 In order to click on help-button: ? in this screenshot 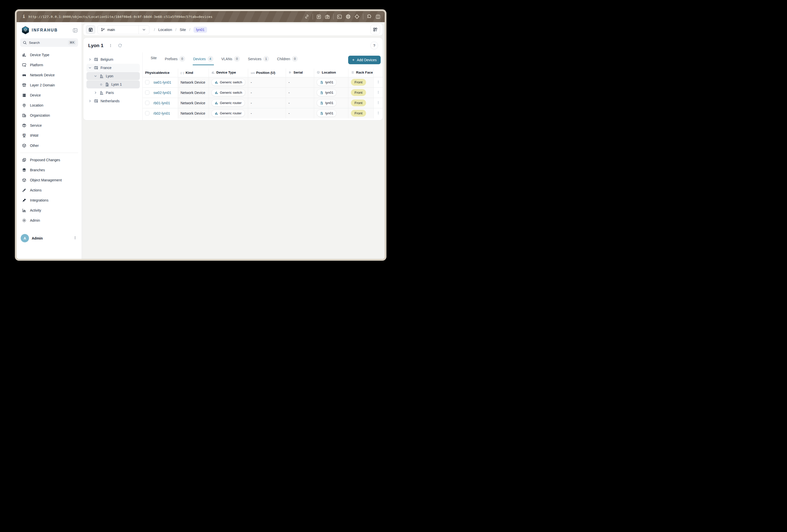, I will do `click(375, 45)`.